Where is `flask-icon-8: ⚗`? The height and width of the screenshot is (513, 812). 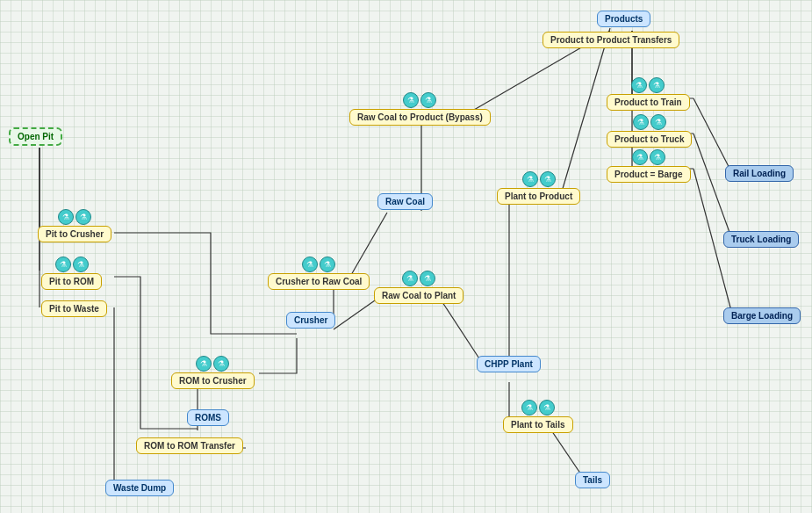 flask-icon-8: ⚗ is located at coordinates (327, 264).